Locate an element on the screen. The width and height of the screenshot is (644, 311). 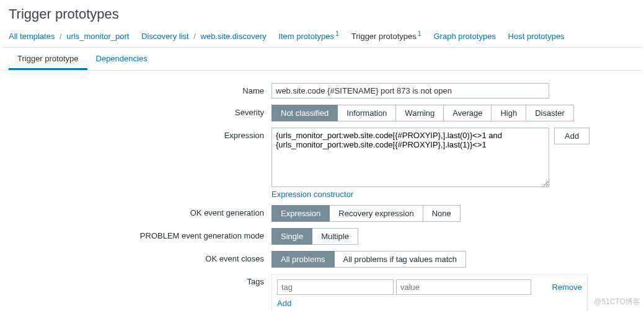
expression-textarea is located at coordinates (410, 157).